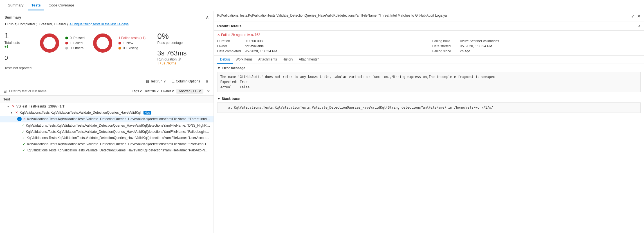  What do you see at coordinates (639, 26) in the screenshot?
I see `result-details-collapse-button: ∧` at bounding box center [639, 26].